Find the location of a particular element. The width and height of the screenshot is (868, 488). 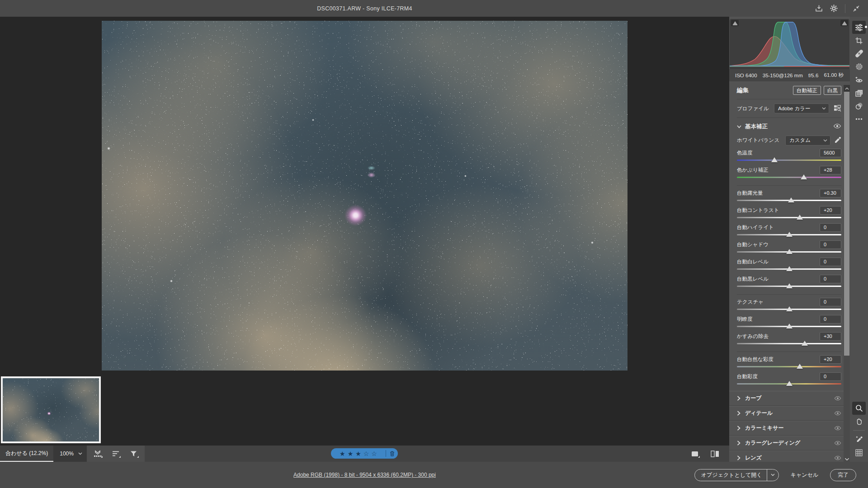

zoom-level-select: 100% is located at coordinates (70, 454).